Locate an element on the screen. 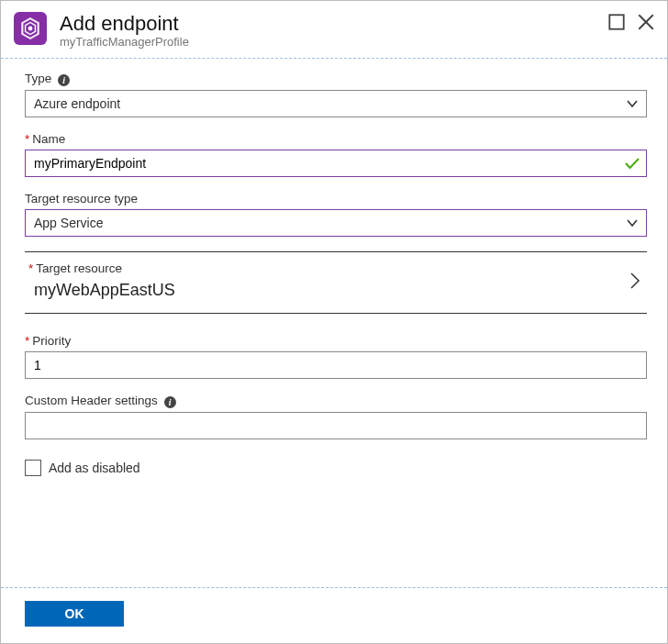 Image resolution: width=668 pixels, height=644 pixels. target-resource-type-label-text: Target resource type is located at coordinates (81, 198).